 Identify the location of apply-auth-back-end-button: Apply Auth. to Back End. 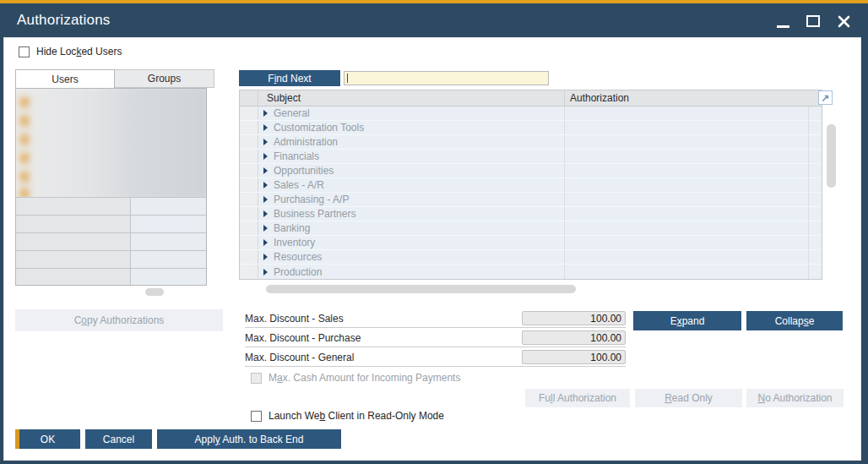
(249, 439).